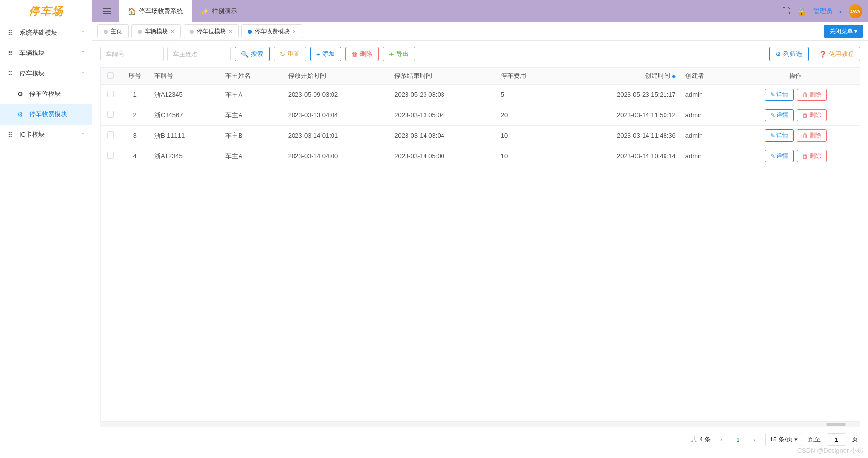 Image resolution: width=868 pixels, height=458 pixels. Describe the element at coordinates (701, 440) in the screenshot. I see `total-count: 共 4 条` at that location.